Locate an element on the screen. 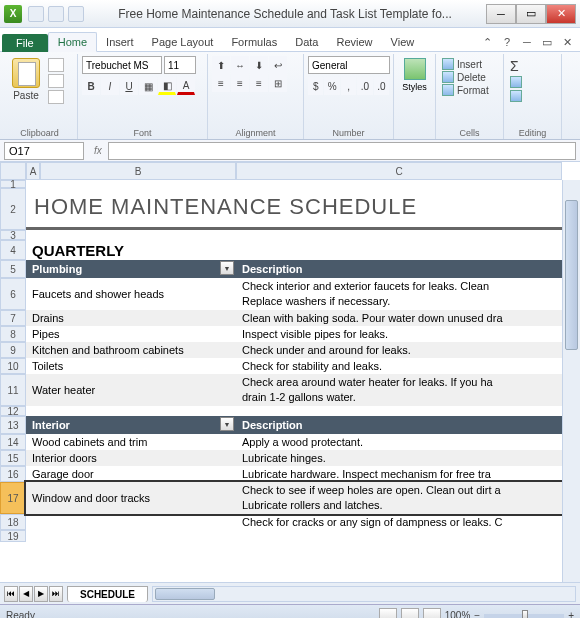  format-cells-button: Format is located at coordinates (470, 90).